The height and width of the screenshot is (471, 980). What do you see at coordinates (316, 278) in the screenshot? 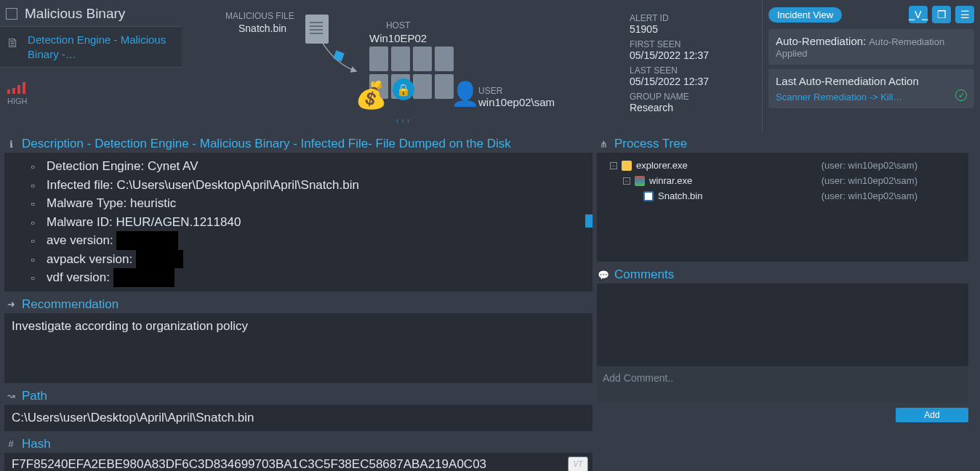
I see `desc-item: vdf version: 8.19.15.34` at bounding box center [316, 278].